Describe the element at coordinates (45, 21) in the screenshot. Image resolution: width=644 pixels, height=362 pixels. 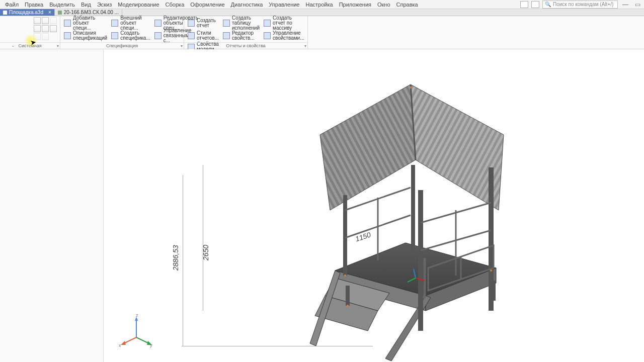
I see `open-file-icon` at that location.